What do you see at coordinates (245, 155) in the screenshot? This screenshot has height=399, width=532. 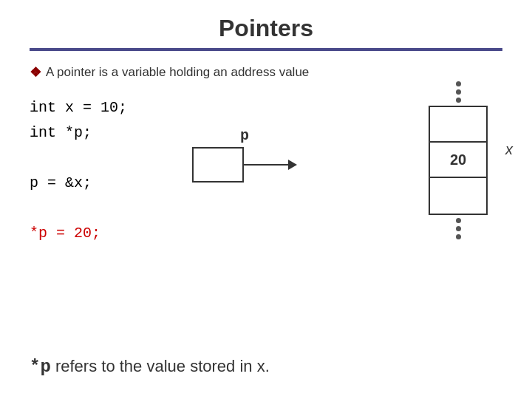 I see `p-box-container: p` at bounding box center [245, 155].